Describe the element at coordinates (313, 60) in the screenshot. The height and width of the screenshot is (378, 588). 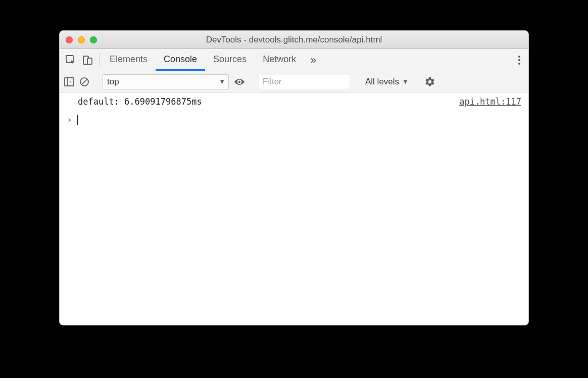
I see `tabs-overflow-button: »` at that location.